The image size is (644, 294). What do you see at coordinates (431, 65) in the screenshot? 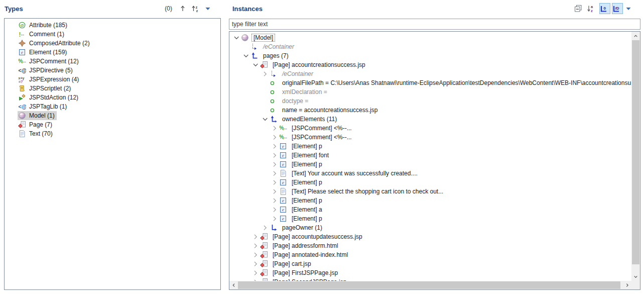
I see `tree-row: [Page] accountcreationsuccess.jsp` at bounding box center [431, 65].